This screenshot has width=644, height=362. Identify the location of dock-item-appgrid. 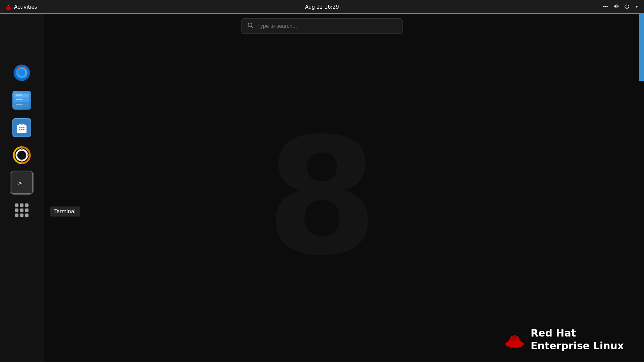
(22, 210).